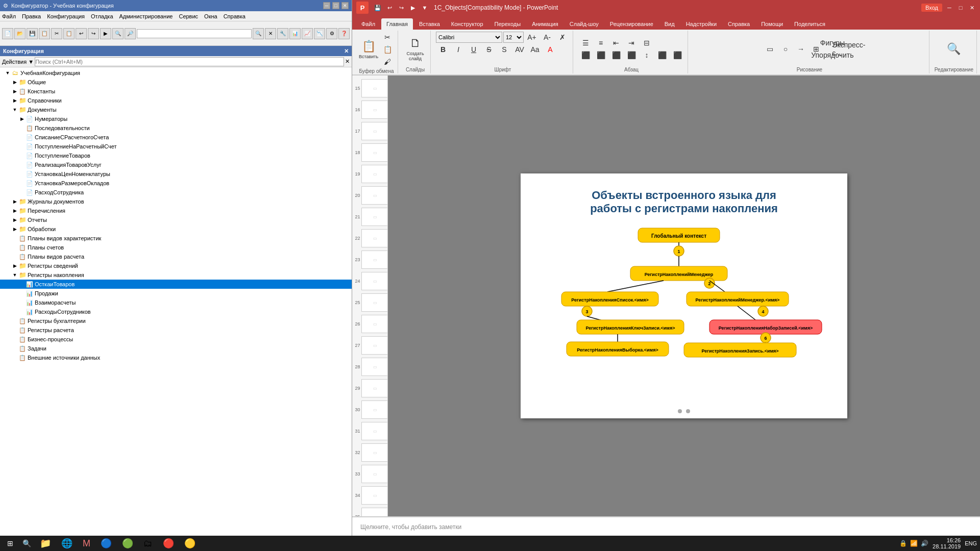 This screenshot has height=551, width=980. Describe the element at coordinates (22, 174) in the screenshot. I see `tree-expand-uc` at that location.